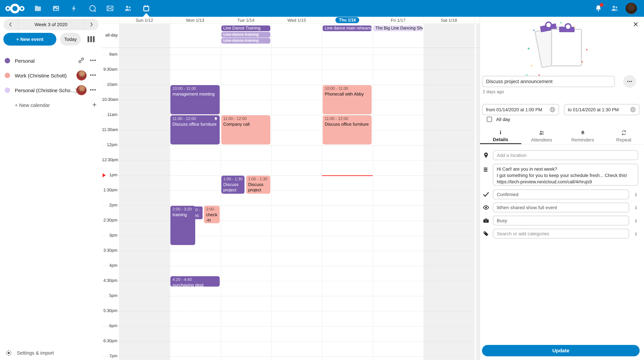  I want to click on update-button: Update, so click(561, 351).